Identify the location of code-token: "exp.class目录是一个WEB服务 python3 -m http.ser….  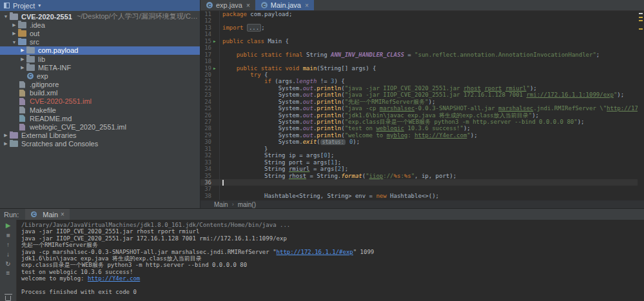
(462, 122).